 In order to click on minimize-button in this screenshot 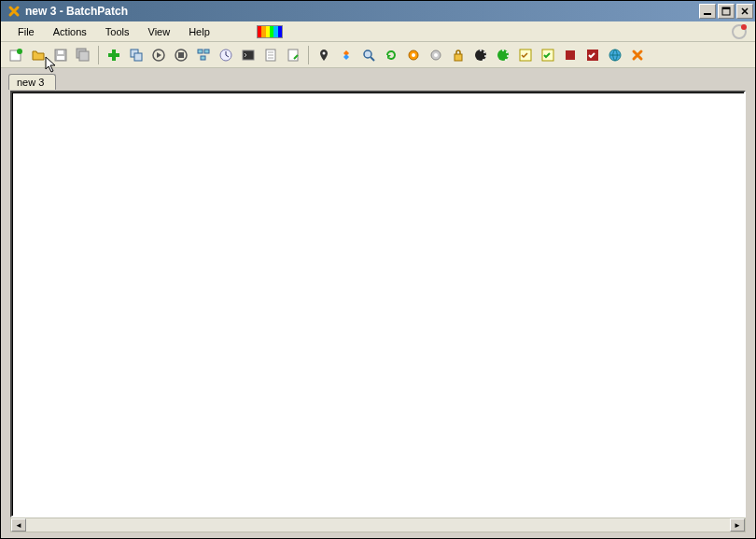, I will do `click(707, 11)`.